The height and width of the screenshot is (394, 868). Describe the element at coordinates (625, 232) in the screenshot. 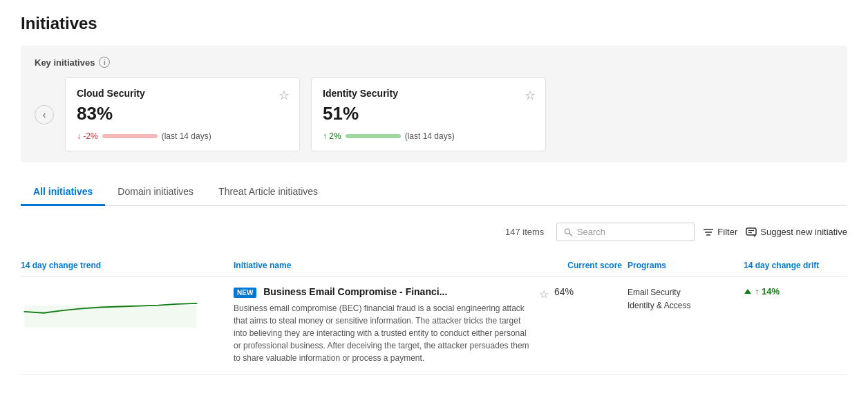

I see `search-box` at that location.